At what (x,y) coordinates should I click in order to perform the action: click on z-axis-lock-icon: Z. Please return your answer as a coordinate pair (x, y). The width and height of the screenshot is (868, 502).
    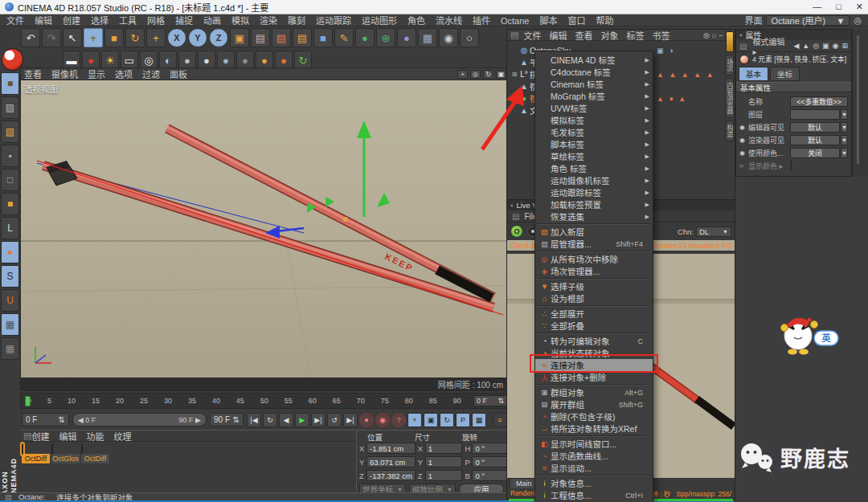
    Looking at the image, I should click on (219, 38).